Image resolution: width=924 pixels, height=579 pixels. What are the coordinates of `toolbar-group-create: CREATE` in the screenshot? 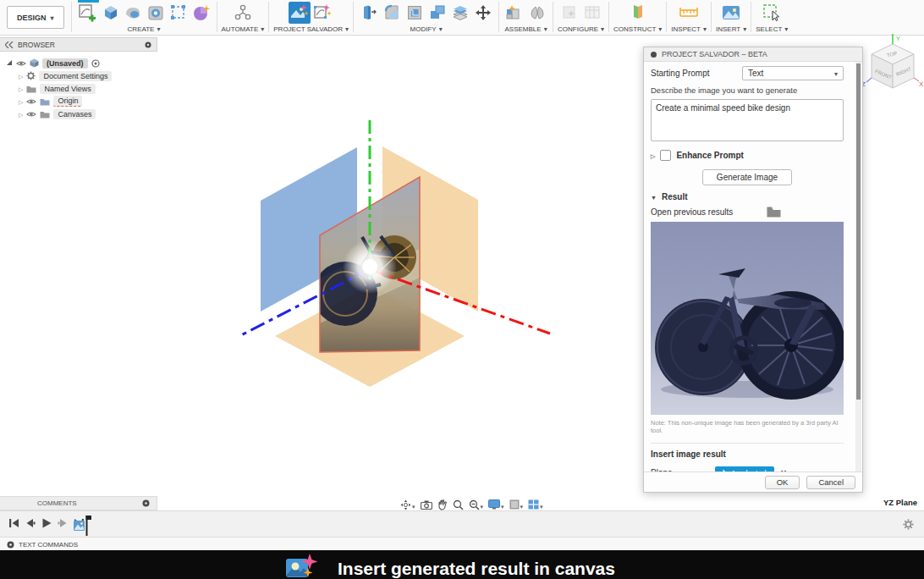 It's located at (144, 17).